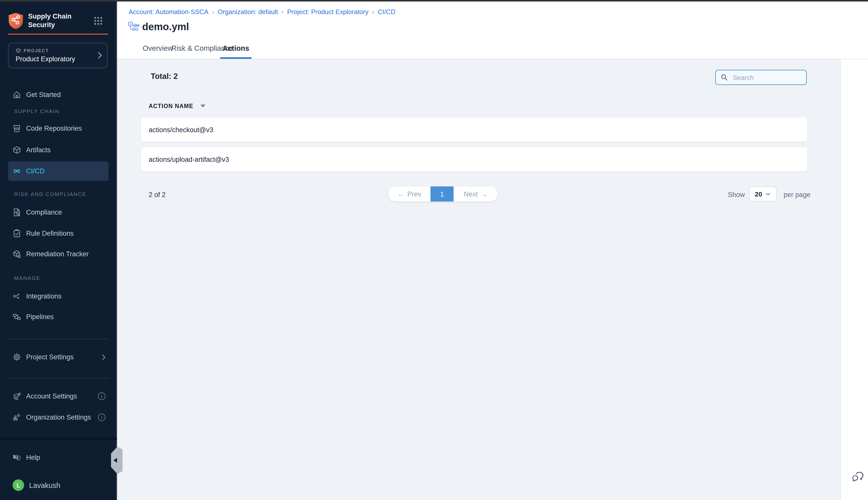  Describe the element at coordinates (50, 234) in the screenshot. I see `sidebar-item-label: Rule Definitions` at that location.